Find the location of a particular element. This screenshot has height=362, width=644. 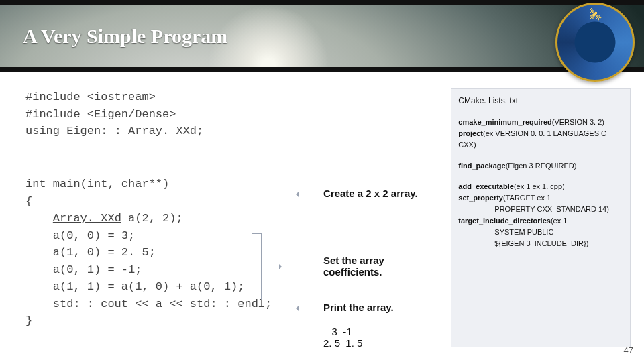

page-number: 47 is located at coordinates (629, 350).